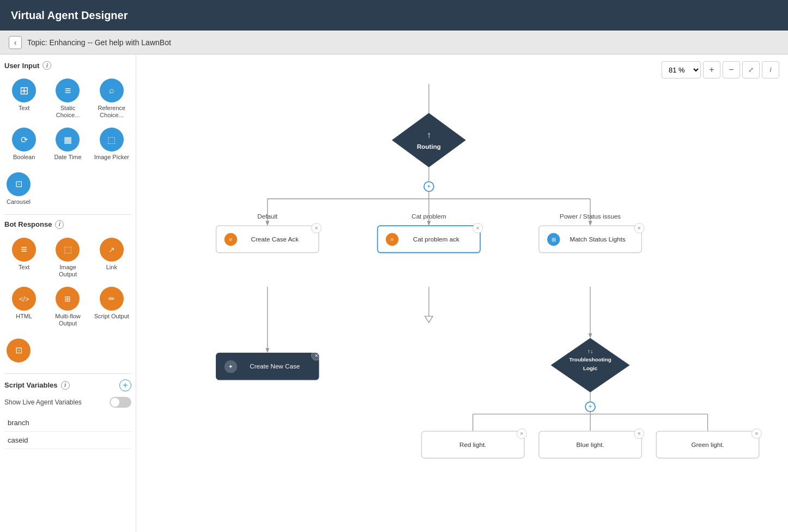 The image size is (788, 532). I want to click on routing-node: ↑ Routing, so click(429, 141).